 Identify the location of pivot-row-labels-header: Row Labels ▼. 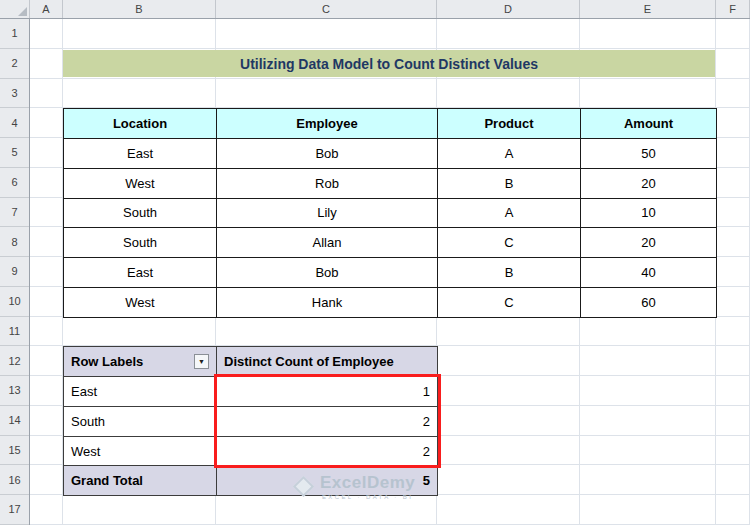
(140, 362).